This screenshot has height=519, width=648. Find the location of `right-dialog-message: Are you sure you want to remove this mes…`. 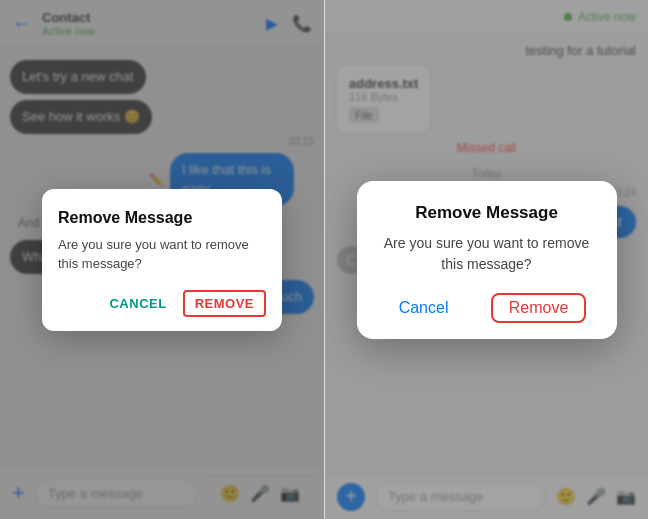

right-dialog-message: Are you sure you want to remove this mes… is located at coordinates (487, 254).